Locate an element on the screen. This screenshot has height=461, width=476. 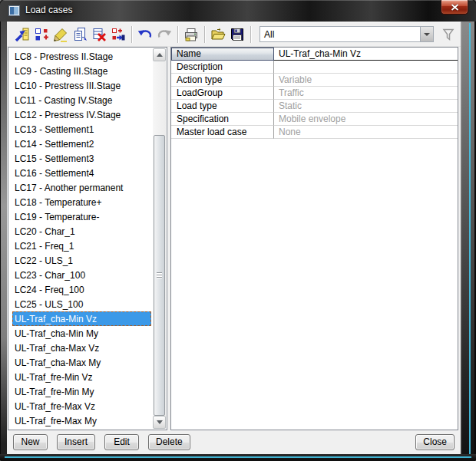
property-label: Description is located at coordinates (223, 68).